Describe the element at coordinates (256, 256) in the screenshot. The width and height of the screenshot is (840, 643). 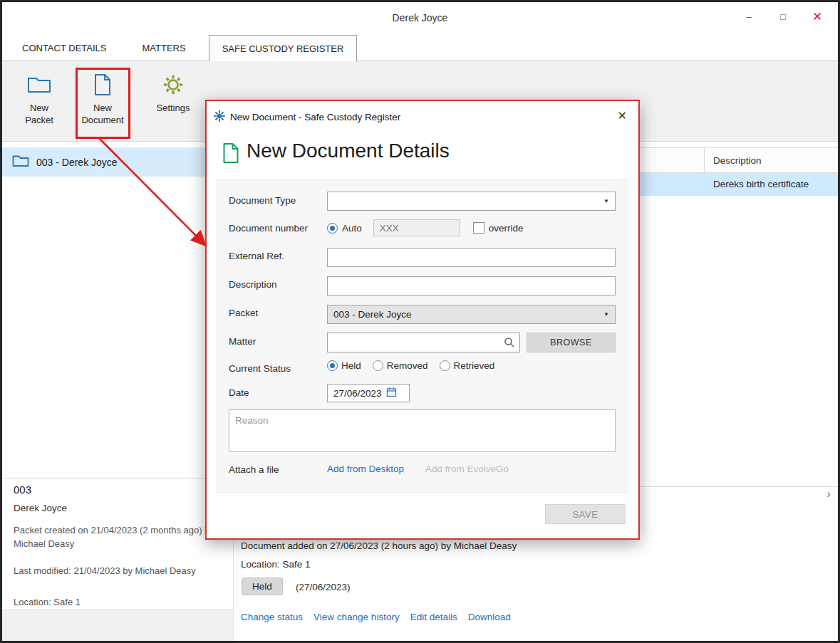
I see `external-ref-label: External Ref.` at that location.